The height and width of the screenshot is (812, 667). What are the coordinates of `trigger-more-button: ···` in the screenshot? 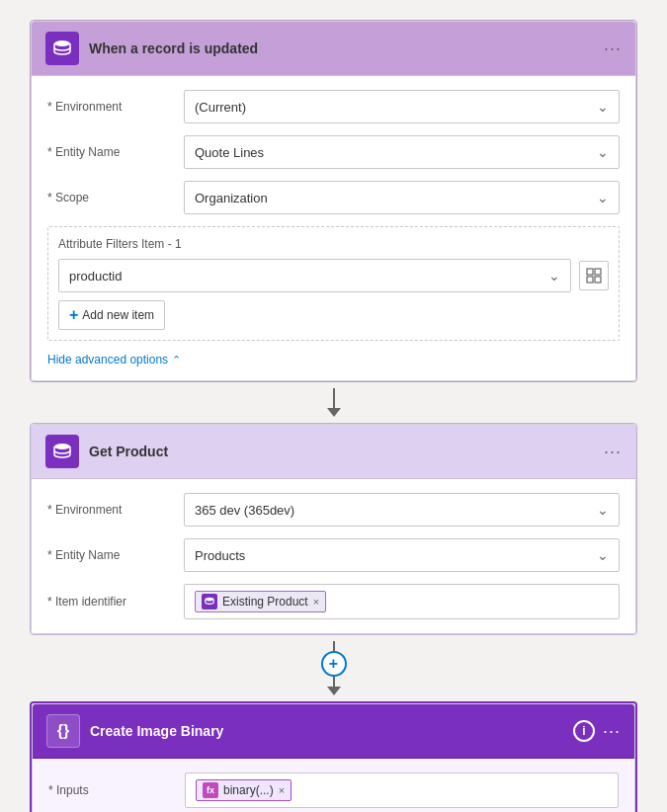 It's located at (613, 48).